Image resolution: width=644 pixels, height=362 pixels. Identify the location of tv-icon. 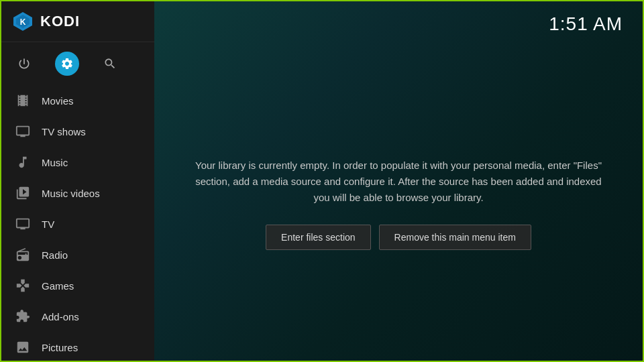
(23, 224).